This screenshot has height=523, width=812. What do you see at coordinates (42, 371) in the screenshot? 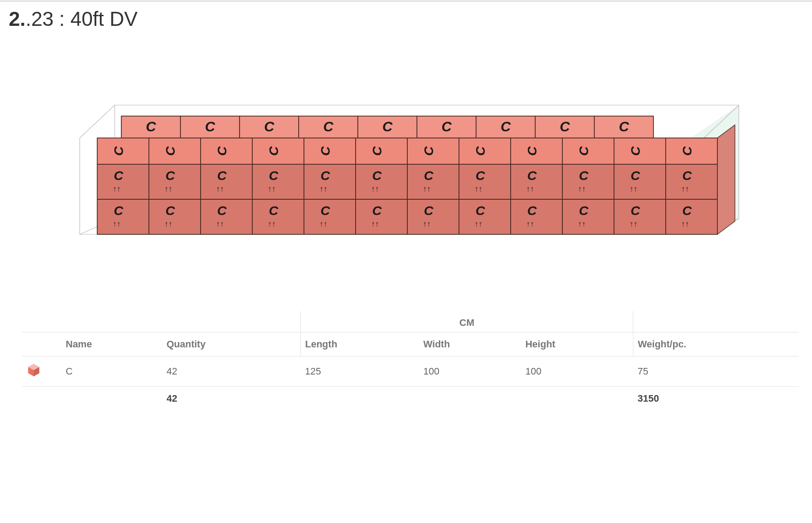
I see `item-icon-cell` at bounding box center [42, 371].